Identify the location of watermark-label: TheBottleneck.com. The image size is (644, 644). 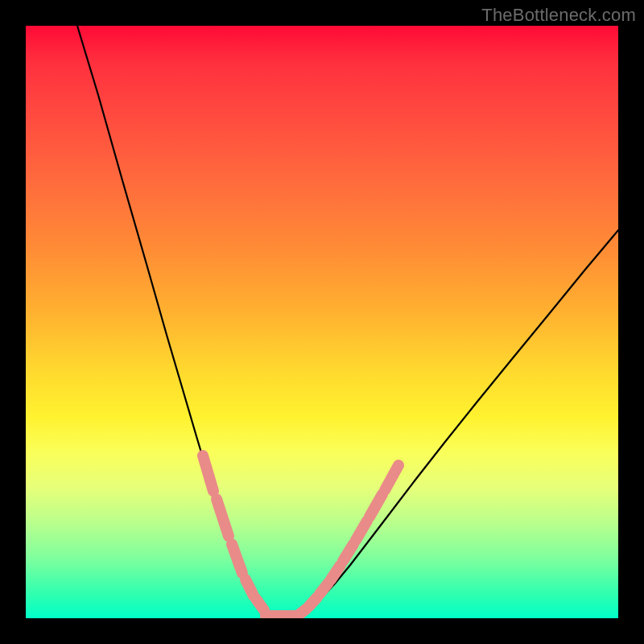
(559, 15).